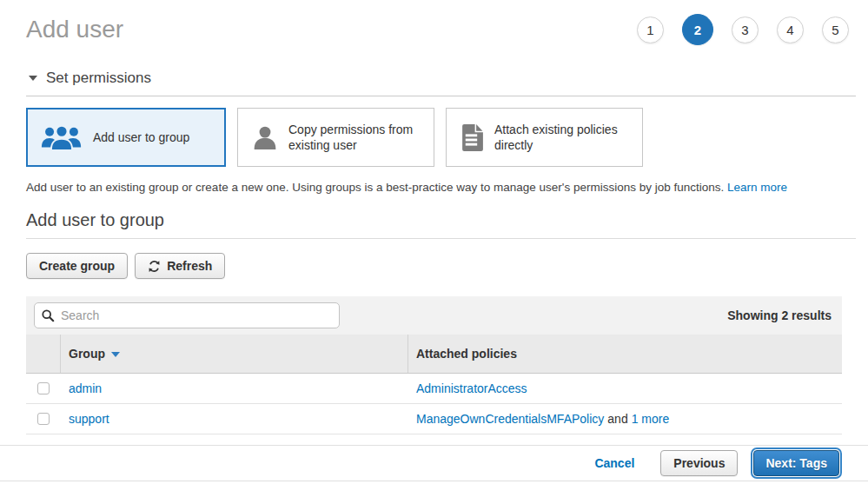  What do you see at coordinates (791, 30) in the screenshot?
I see `step-4: 4` at bounding box center [791, 30].